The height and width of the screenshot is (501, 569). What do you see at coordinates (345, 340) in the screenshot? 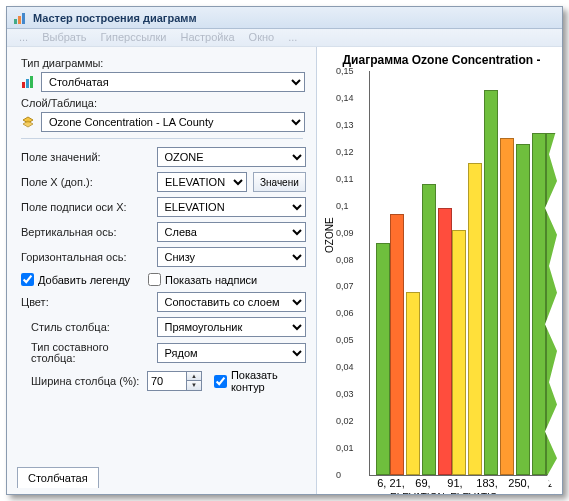
I see `y-tick: 0,05` at bounding box center [345, 340].